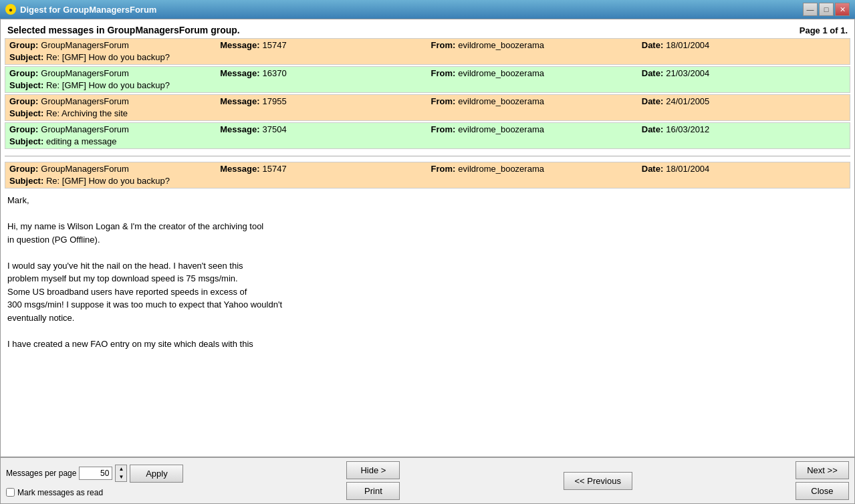  What do you see at coordinates (275, 45) in the screenshot?
I see `msg-message-value-0: 15747` at bounding box center [275, 45].